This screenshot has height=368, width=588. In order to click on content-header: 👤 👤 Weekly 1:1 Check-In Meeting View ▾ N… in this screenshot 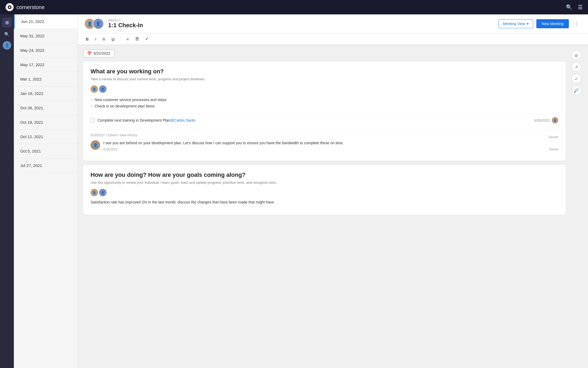, I will do `click(333, 24)`.